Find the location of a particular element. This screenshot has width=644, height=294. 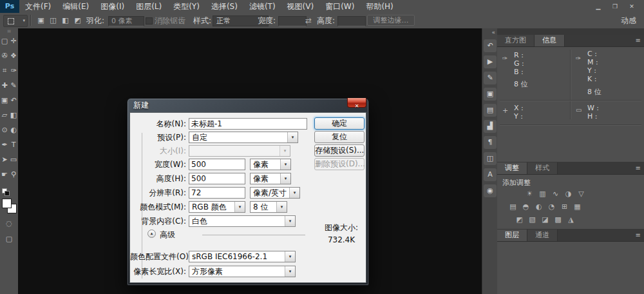

color-depth-select: 8 位 ▾ is located at coordinates (269, 207).